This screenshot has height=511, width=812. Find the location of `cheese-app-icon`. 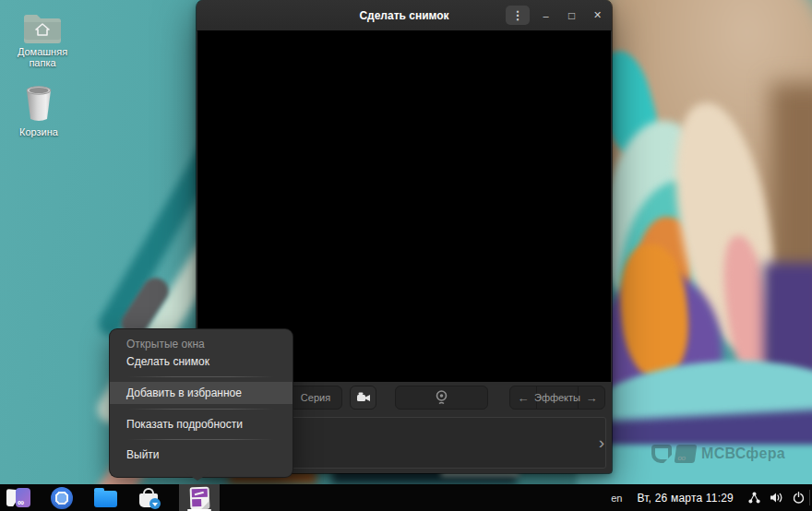

cheese-app-icon is located at coordinates (199, 498).